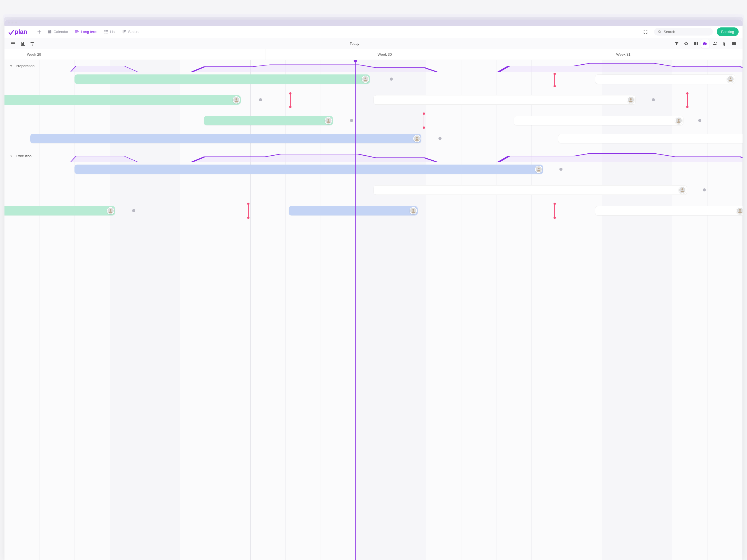 This screenshot has width=747, height=560. I want to click on view-chart-icon, so click(23, 44).